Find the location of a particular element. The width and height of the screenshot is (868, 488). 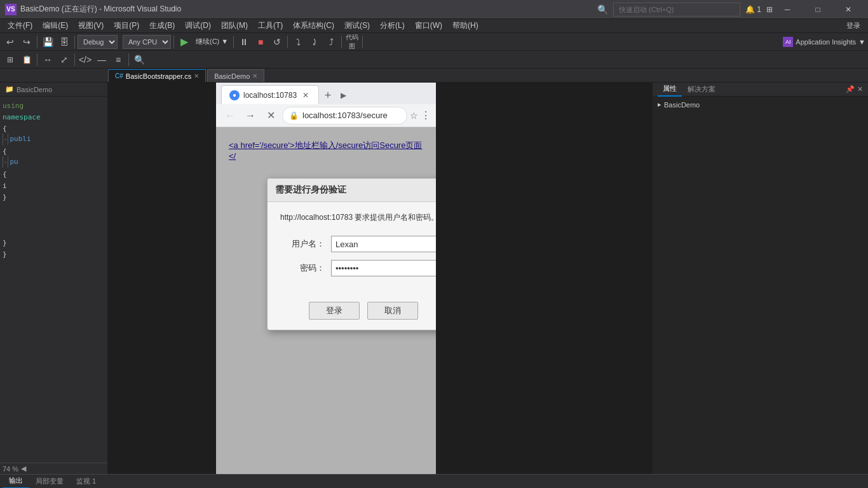

browser-chrome: ● localhost:10783 ✕ + ▶ ← → ✕ 🔒 localhos… is located at coordinates (326, 105).